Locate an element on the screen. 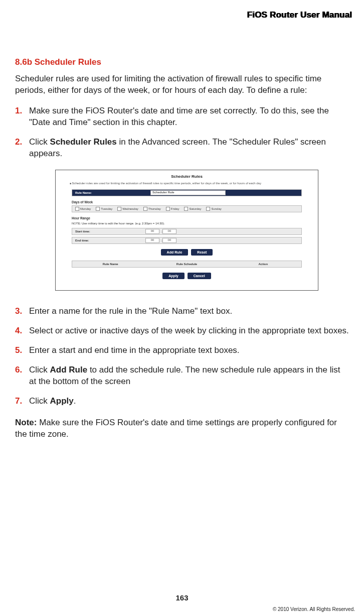  start-time-label: Start time: is located at coordinates (110, 231).